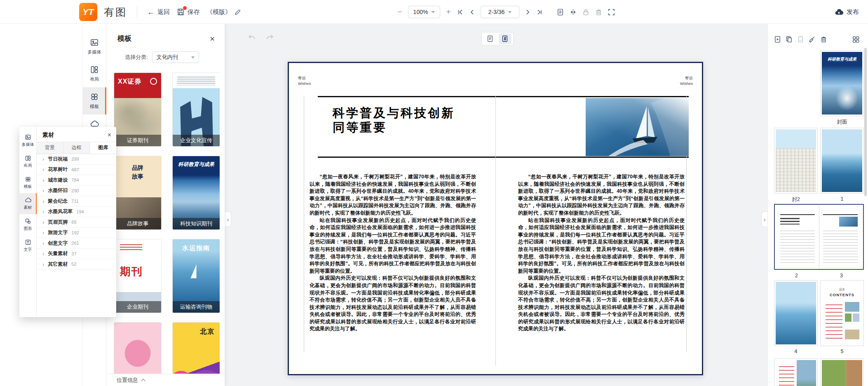 This screenshot has height=386, width=868. I want to click on materials-tabs: 背景 边框 图库, so click(77, 148).